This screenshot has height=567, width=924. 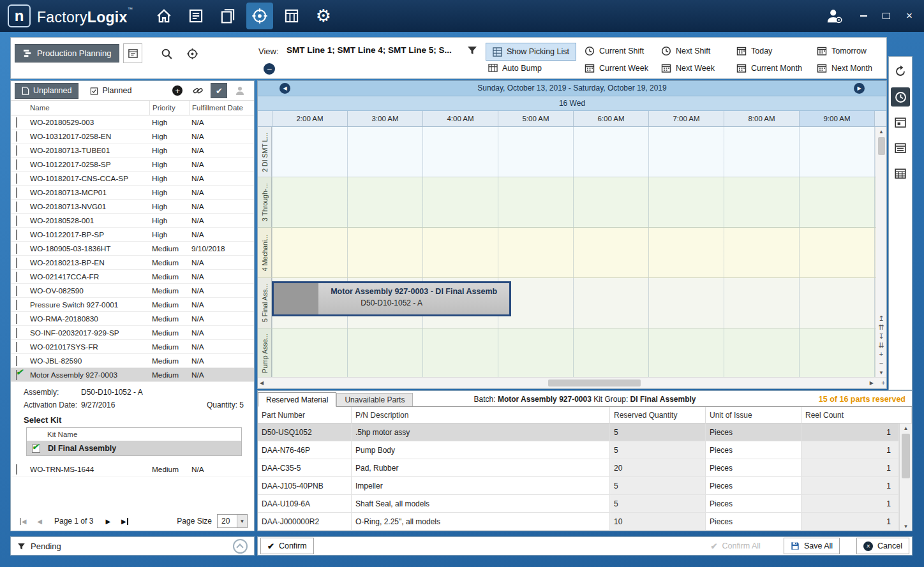 I want to click on last-page-icon: ▶, so click(x=124, y=521).